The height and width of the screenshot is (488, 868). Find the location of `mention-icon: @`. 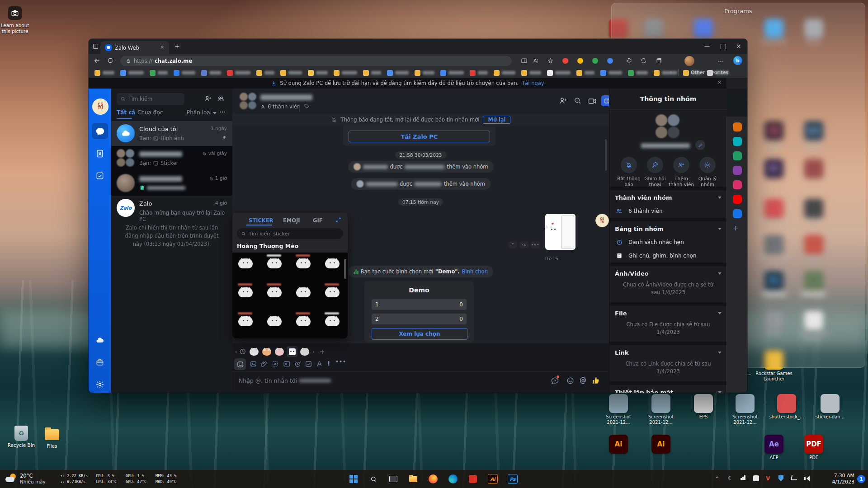

mention-icon: @ is located at coordinates (583, 380).